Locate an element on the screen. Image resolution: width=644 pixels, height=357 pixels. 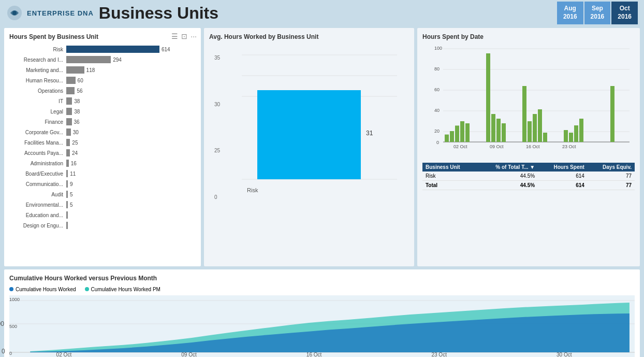
cumulative-legend-dot is located at coordinates (11, 289).